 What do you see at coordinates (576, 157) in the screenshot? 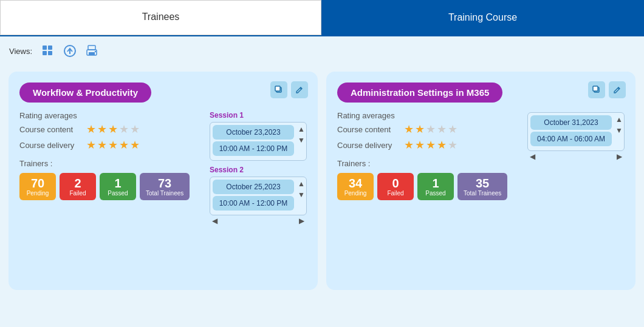
I see `session-3-h-scroll: ◀ ▶` at bounding box center [576, 157].